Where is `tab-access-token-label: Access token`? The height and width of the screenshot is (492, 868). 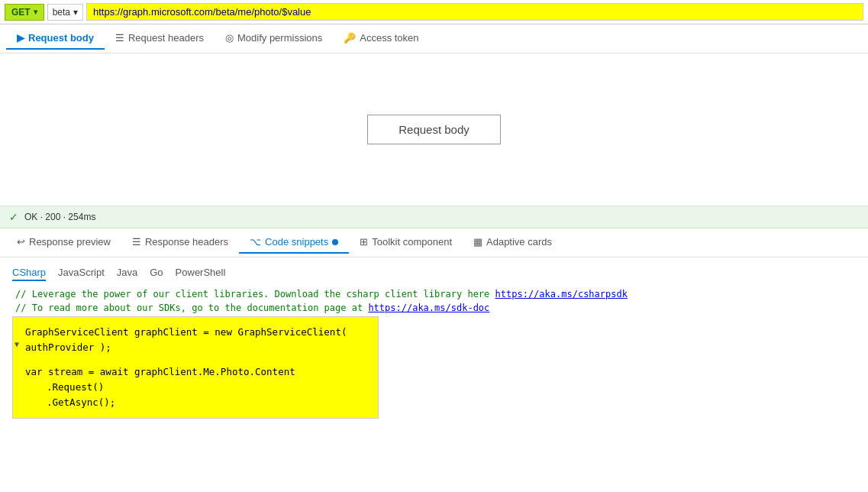
tab-access-token-label: Access token is located at coordinates (389, 38).